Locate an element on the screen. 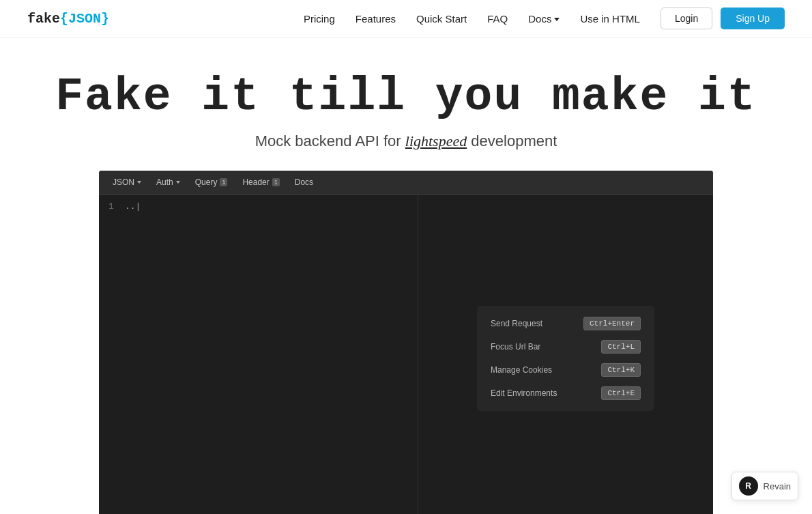  logo: fake{JSON} is located at coordinates (68, 19).